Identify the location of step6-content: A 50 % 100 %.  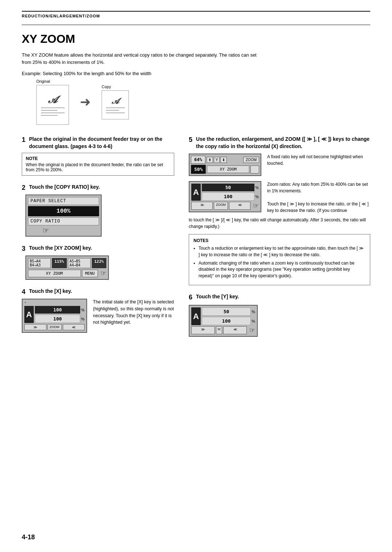
(279, 321).